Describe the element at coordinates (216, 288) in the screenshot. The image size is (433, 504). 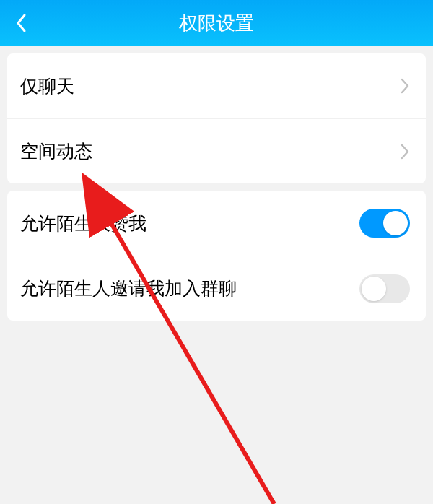
I see `allow-stranger-group-invite-row: 允许陌生人邀请我加入群聊` at that location.